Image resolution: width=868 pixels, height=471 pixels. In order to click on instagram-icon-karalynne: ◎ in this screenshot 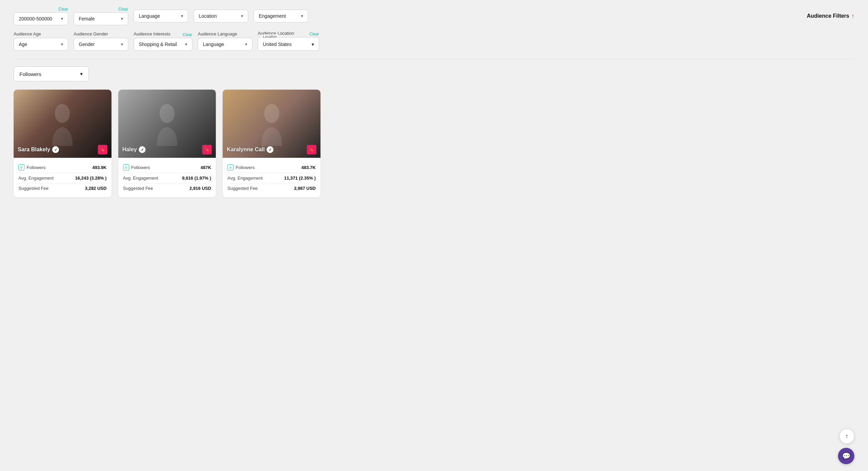, I will do `click(230, 167)`.